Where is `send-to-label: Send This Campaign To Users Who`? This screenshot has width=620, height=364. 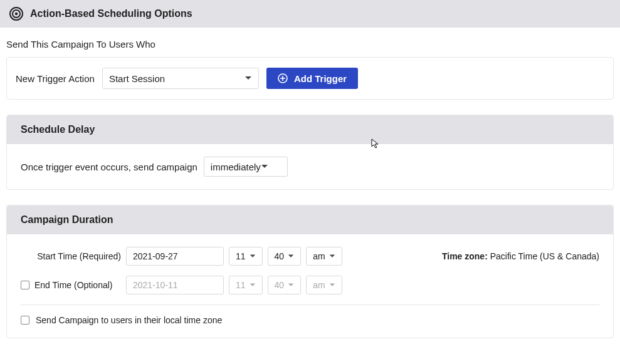 send-to-label: Send This Campaign To Users Who is located at coordinates (310, 40).